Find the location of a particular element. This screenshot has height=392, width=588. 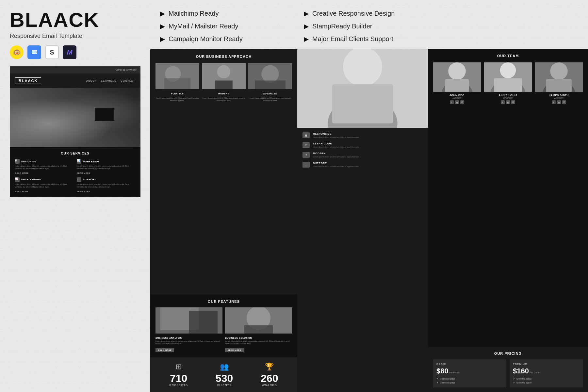

feat-label-analysis: BUSINESS ANALYSIS is located at coordinates (189, 338).